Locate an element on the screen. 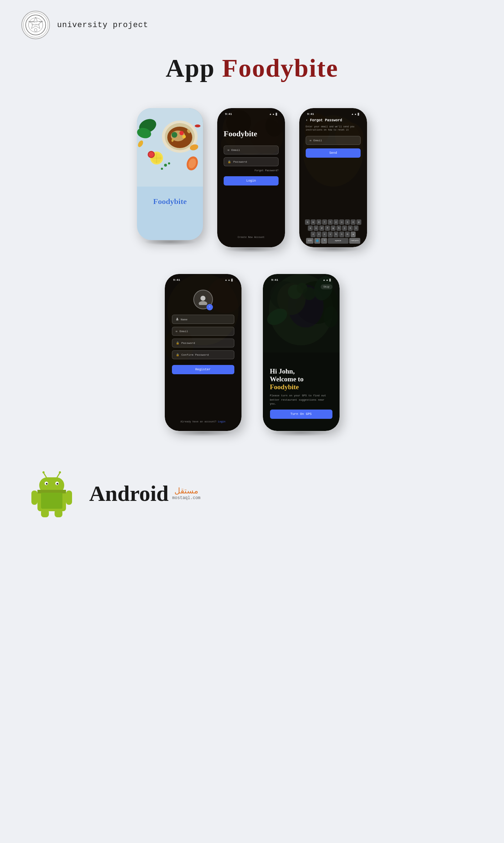 This screenshot has height=843, width=504. key-y: y is located at coordinates (336, 222).